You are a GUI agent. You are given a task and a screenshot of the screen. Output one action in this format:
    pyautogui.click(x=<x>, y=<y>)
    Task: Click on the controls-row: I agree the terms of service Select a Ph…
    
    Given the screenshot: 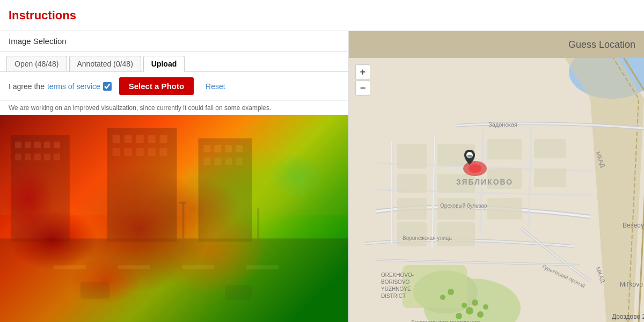 What is the action you would take?
    pyautogui.click(x=174, y=86)
    